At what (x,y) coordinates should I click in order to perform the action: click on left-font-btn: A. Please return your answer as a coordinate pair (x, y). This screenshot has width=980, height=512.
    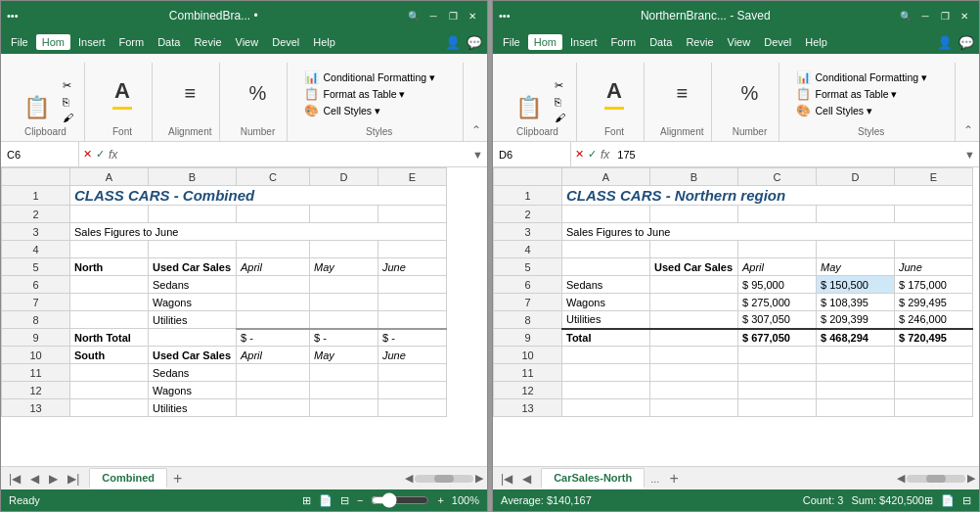
    Looking at the image, I should click on (122, 94).